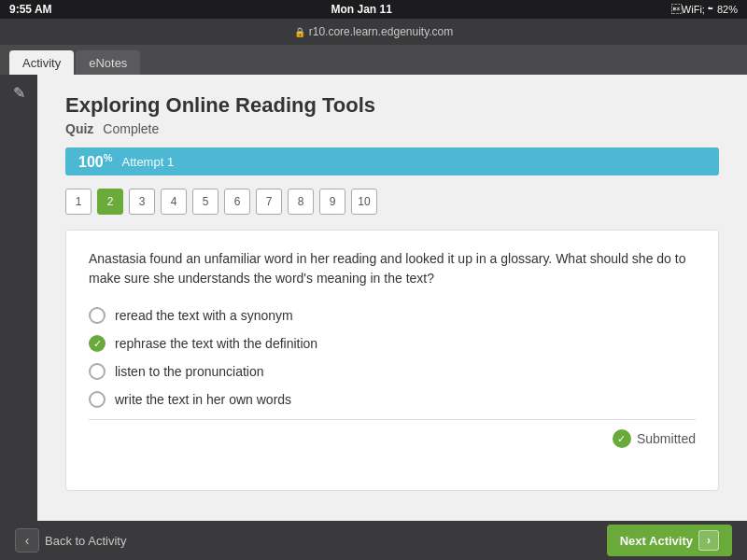  I want to click on option-b-text: rephrase the text with the definition, so click(217, 343).